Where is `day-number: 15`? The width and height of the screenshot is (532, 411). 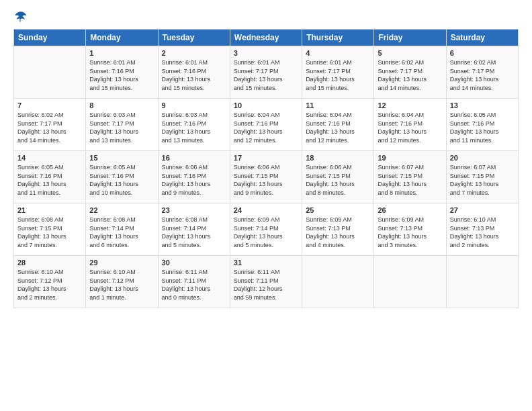 day-number: 15 is located at coordinates (122, 158).